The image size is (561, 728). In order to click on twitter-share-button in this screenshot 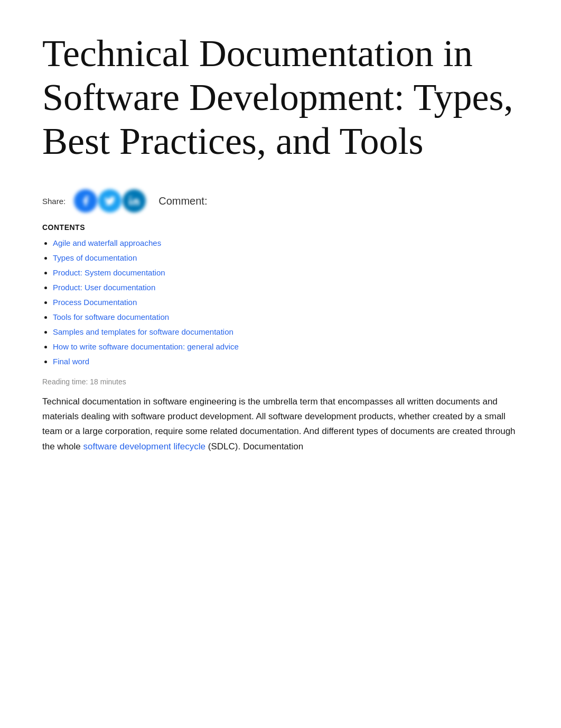, I will do `click(110, 201)`.